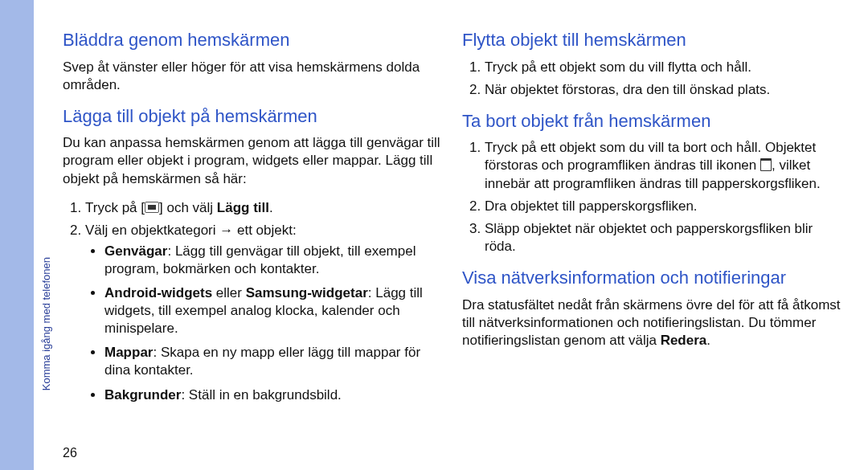 This screenshot has height=470, width=868. What do you see at coordinates (664, 90) in the screenshot?
I see `list-item: När objektet förstoras, dra den till öns…` at bounding box center [664, 90].